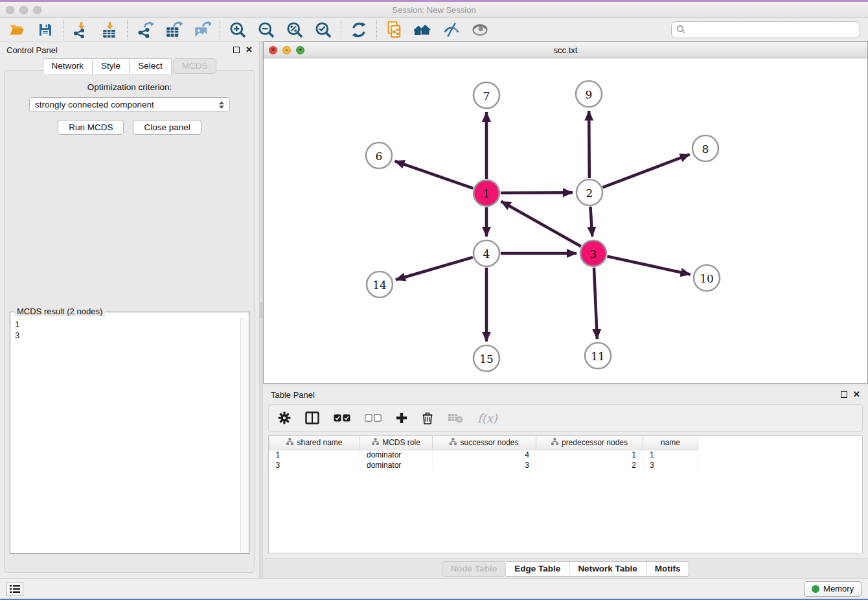  Describe the element at coordinates (402, 418) in the screenshot. I see `add-column-button` at that location.